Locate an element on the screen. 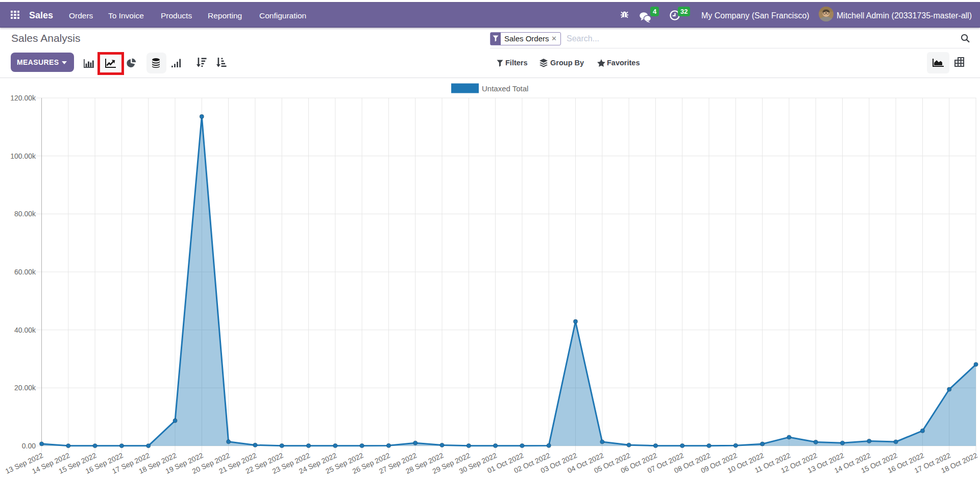 The image size is (980, 477). svg-text: Untaxed Total is located at coordinates (505, 89).